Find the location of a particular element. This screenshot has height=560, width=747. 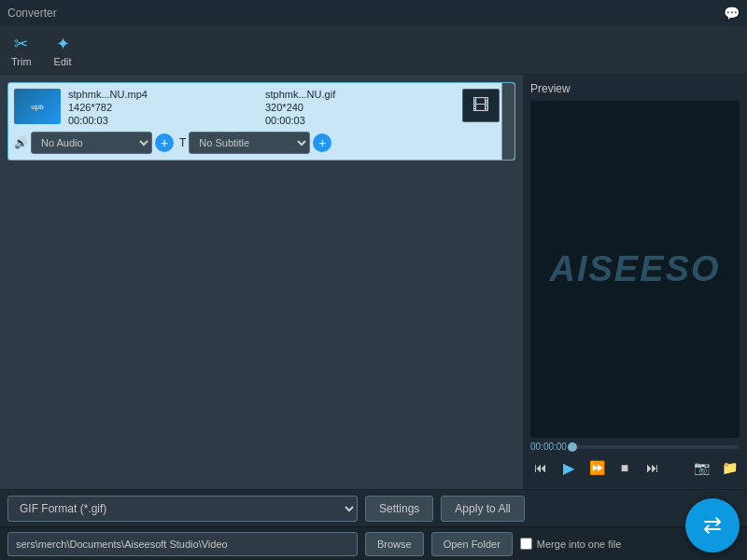

add-subtitle-button: + is located at coordinates (322, 143).